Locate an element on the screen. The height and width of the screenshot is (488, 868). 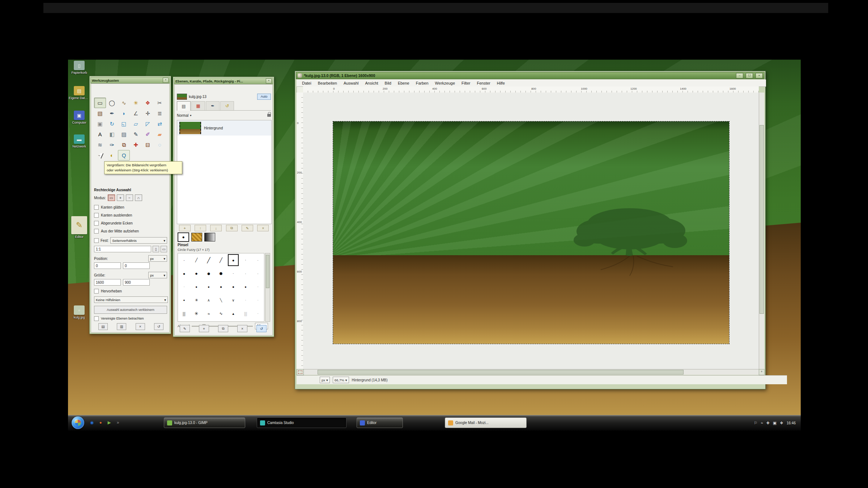
landscape-icon: ▭ is located at coordinates (164, 249).